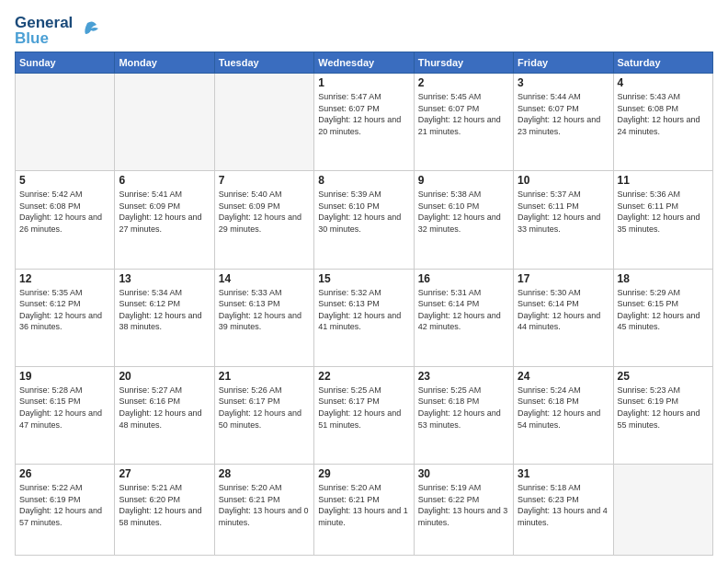 The width and height of the screenshot is (728, 563). Describe the element at coordinates (664, 212) in the screenshot. I see `day-info: Sunrise: 5:36 AM Sunset: 6:11 PM Dayligh…` at that location.